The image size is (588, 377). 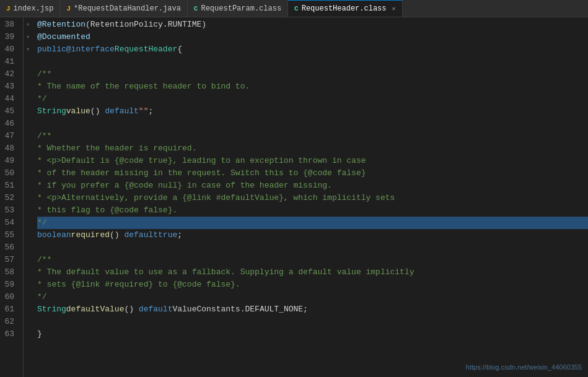 What do you see at coordinates (107, 210) in the screenshot?
I see `comment-token: * this flag to {@code false}.` at bounding box center [107, 210].